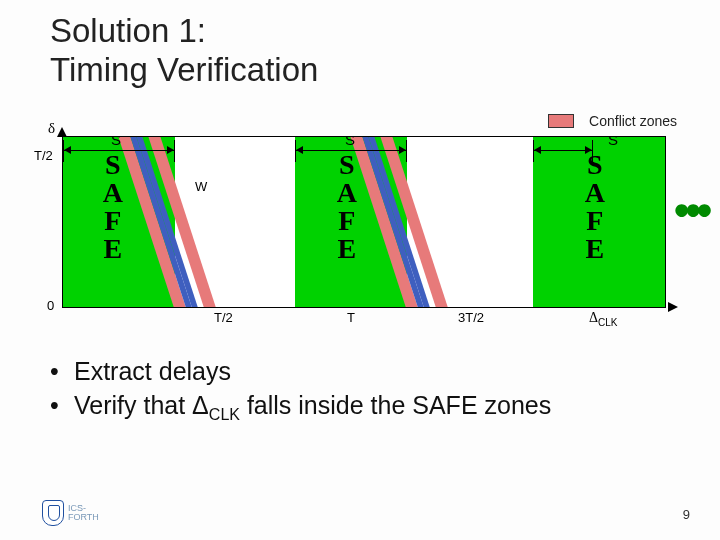 The width and height of the screenshot is (720, 540). What do you see at coordinates (53, 513) in the screenshot?
I see `shield-icon` at bounding box center [53, 513].